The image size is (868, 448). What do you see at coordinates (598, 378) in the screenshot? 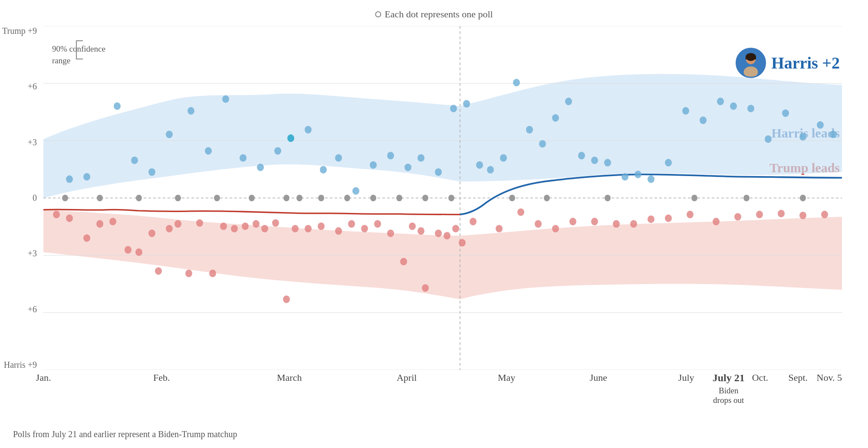
I see `x-label-june: June` at bounding box center [598, 378].